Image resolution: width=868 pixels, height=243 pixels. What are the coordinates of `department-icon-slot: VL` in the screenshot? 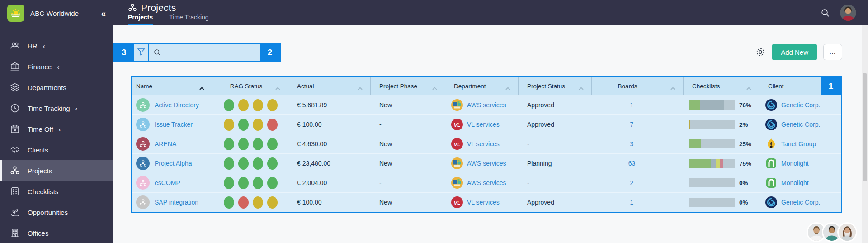 It's located at (457, 144).